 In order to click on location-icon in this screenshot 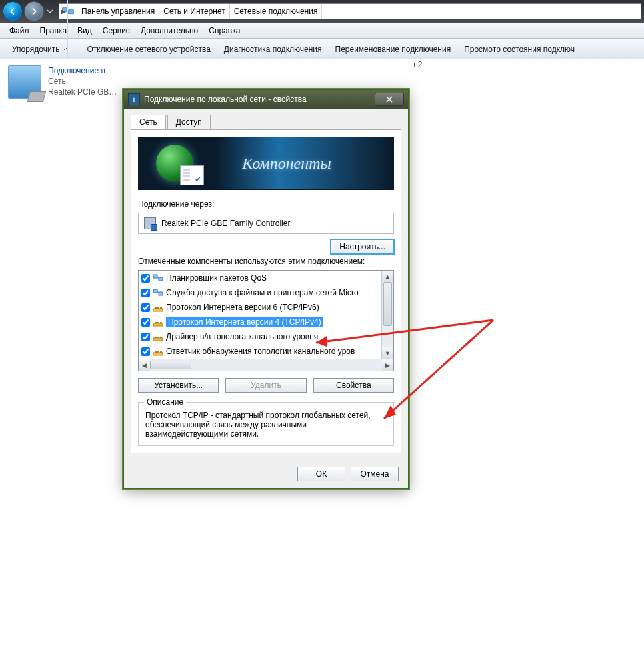, I will do `click(68, 11)`.